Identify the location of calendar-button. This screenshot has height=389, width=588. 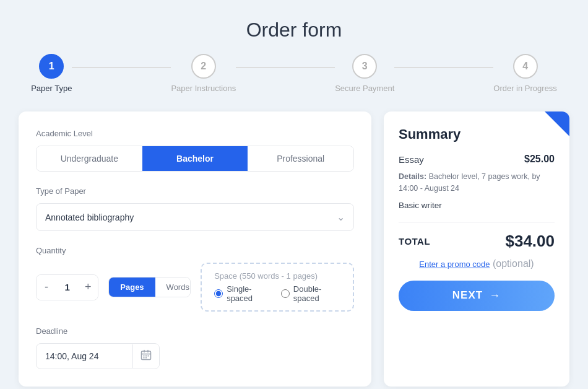
(146, 356).